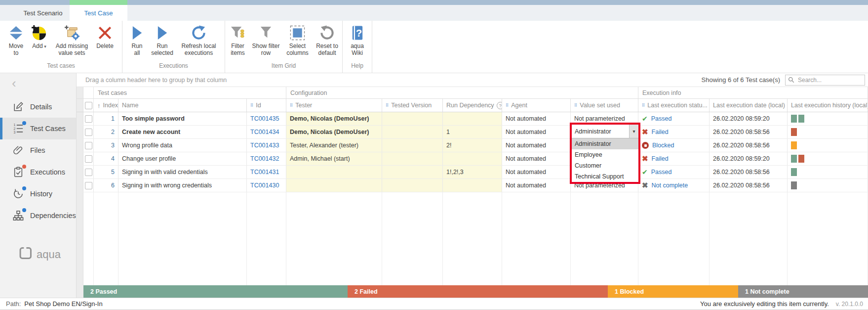 This screenshot has width=868, height=310. Describe the element at coordinates (605, 144) in the screenshot. I see `dropdown-option: Administrator` at that location.